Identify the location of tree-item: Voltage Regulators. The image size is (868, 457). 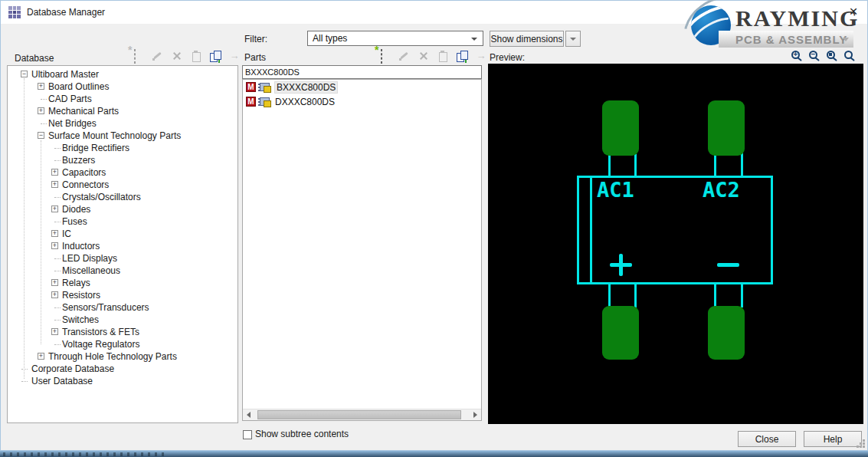
(123, 344).